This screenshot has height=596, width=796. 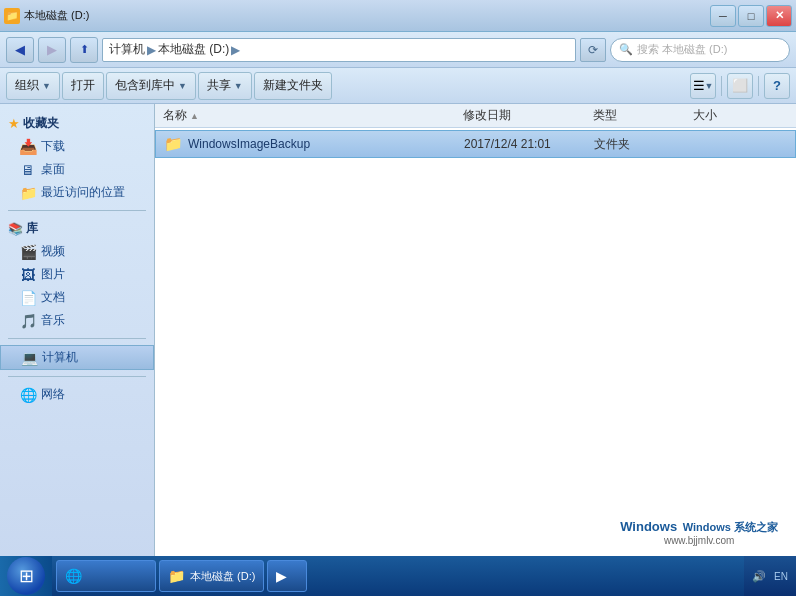 I want to click on back-button: ◀, so click(x=20, y=50).